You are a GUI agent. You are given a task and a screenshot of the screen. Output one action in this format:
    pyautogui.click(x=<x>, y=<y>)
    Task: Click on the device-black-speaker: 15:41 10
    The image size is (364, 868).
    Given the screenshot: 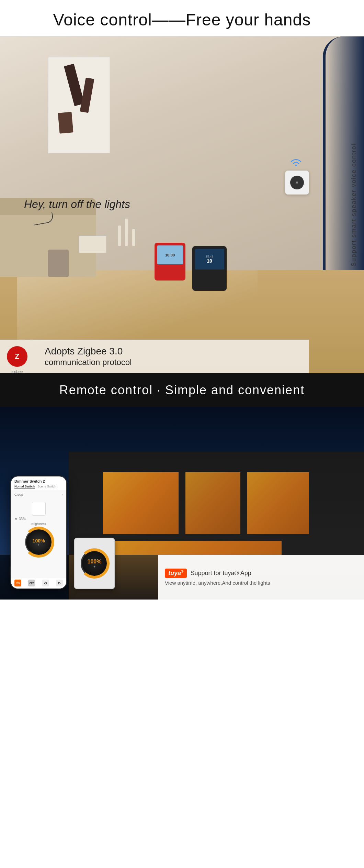 What is the action you would take?
    pyautogui.click(x=209, y=268)
    